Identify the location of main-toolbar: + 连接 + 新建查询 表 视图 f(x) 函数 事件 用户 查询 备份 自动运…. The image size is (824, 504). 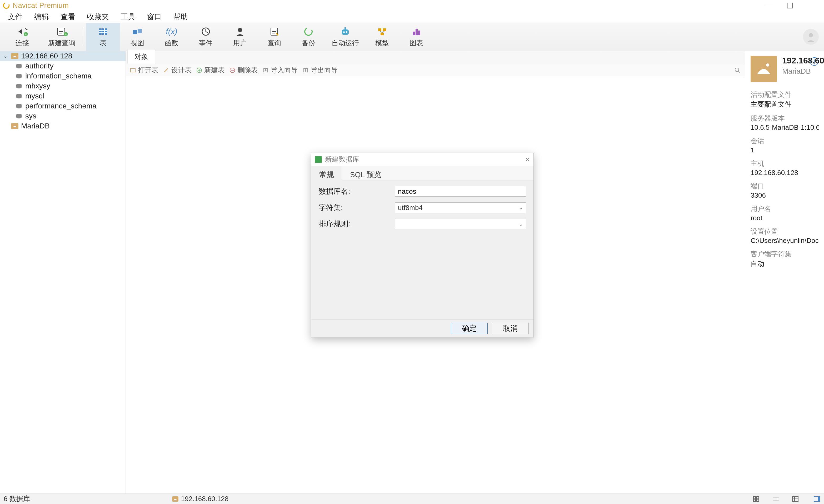
(412, 37).